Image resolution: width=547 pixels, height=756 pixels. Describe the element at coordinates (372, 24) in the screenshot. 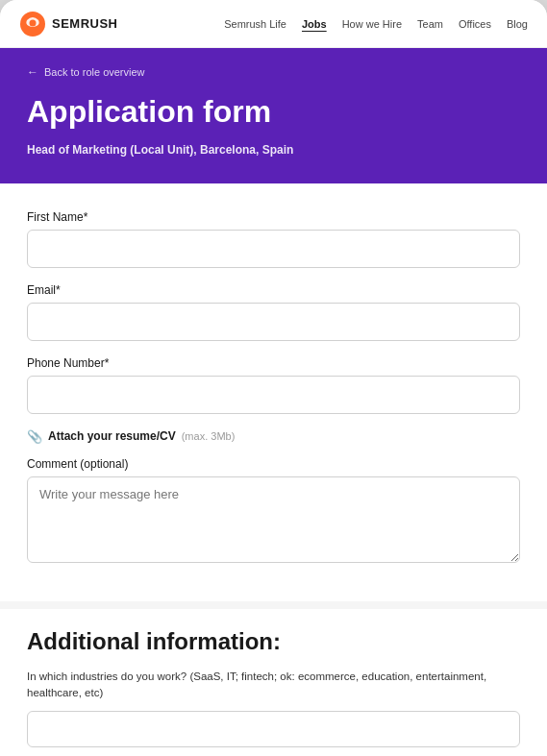

I see `nav-how-we-hire: How we Hire` at that location.